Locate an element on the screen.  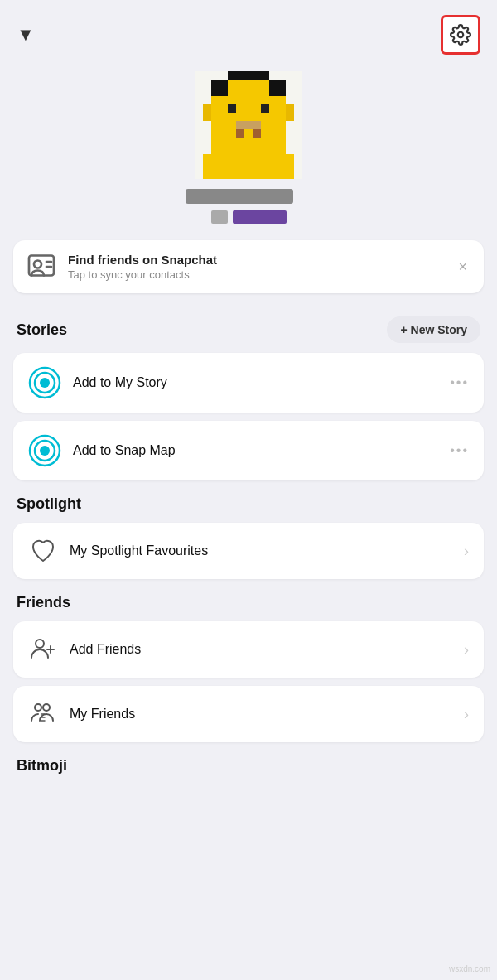
sub-bar-right is located at coordinates (260, 217).